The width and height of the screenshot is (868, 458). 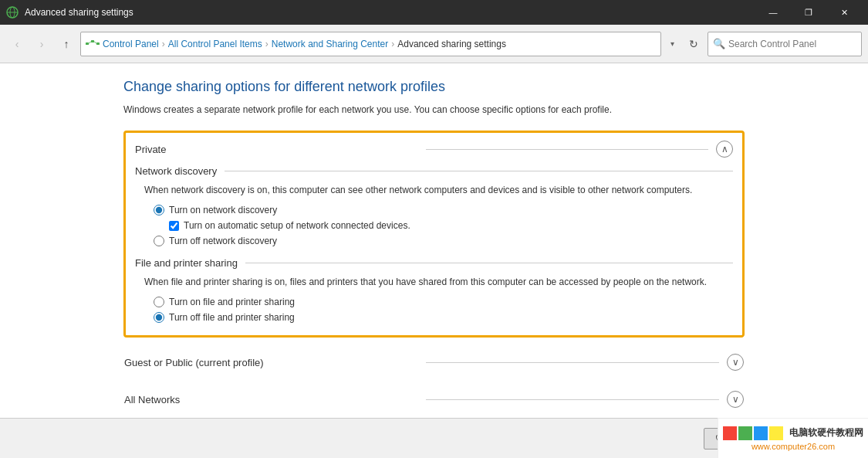 What do you see at coordinates (809, 12) in the screenshot?
I see `restore-button: ❐` at bounding box center [809, 12].